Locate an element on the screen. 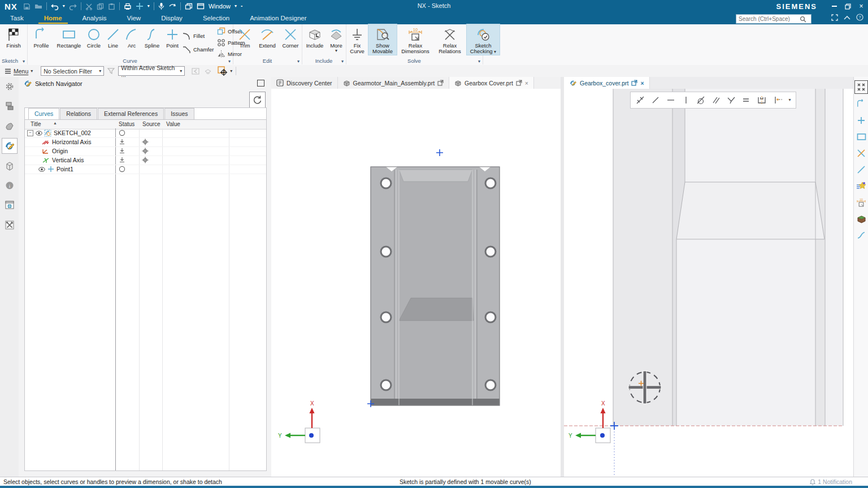  include-button: Include is located at coordinates (315, 38).